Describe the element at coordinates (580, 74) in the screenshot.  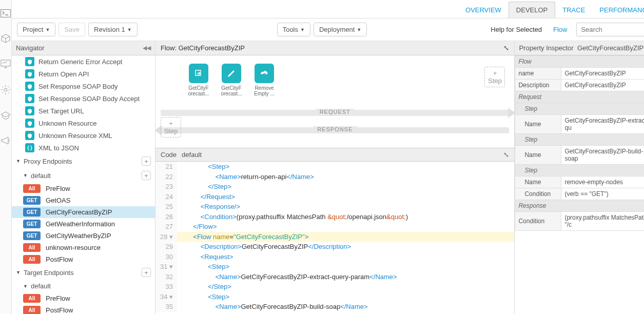
I see `inspector-row: nameGetCityForecastByZIP` at that location.